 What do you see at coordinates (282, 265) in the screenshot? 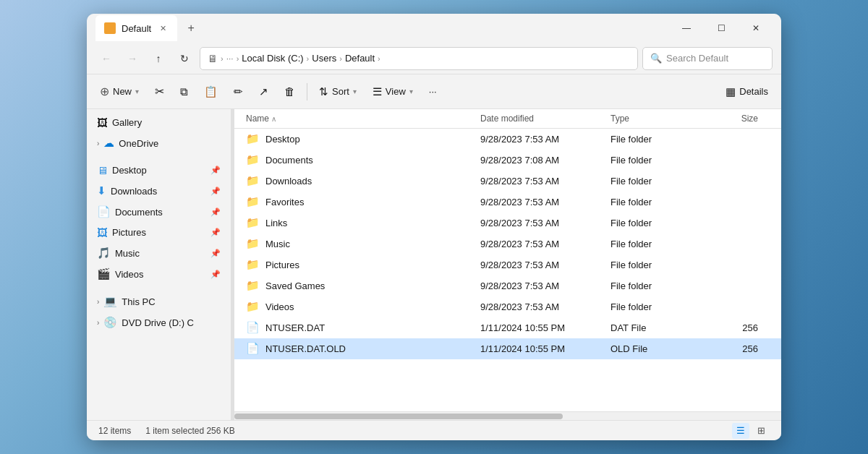
I see `file-name-text: Pictures` at bounding box center [282, 265].